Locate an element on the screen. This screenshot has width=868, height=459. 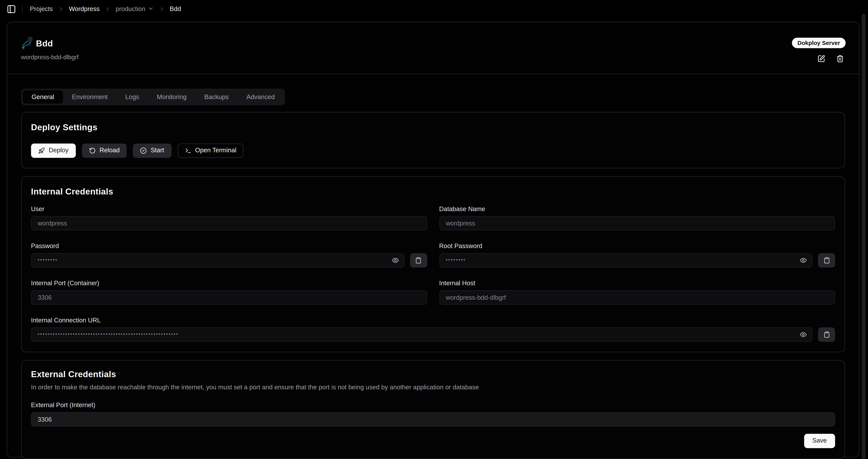
database-name-value: wordpress is located at coordinates (460, 223).